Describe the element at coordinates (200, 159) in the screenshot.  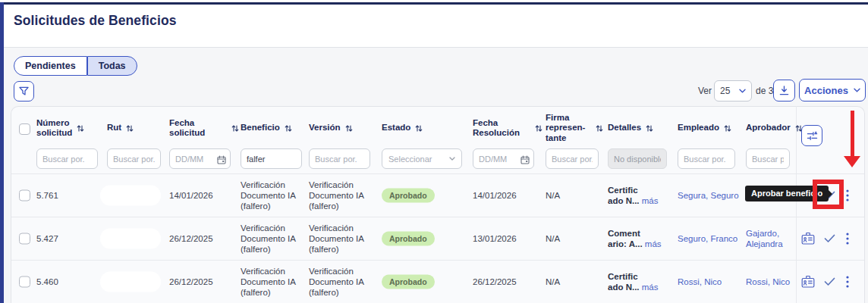
I see `fecha-solicitud-filter` at that location.